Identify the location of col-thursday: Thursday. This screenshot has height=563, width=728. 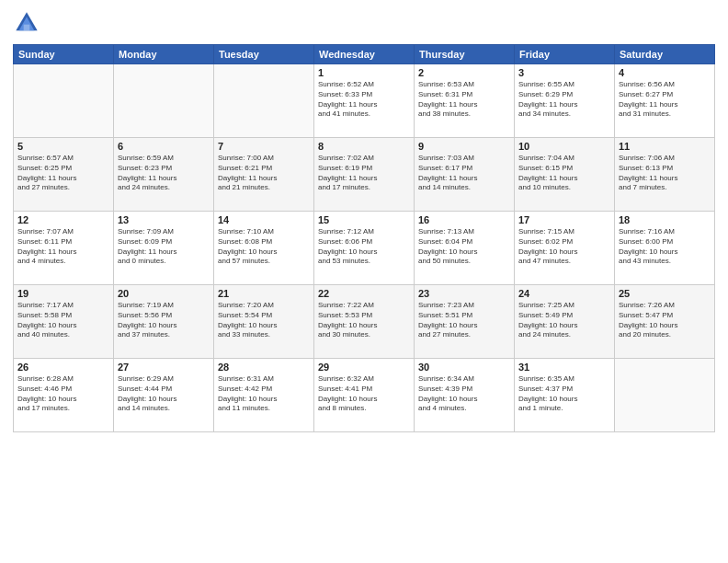
(465, 55).